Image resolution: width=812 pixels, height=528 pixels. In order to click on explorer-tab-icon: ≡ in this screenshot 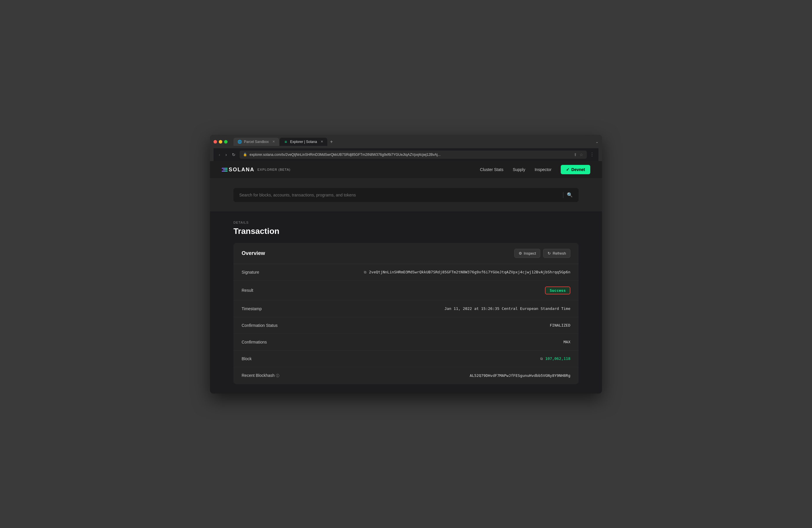, I will do `click(286, 142)`.